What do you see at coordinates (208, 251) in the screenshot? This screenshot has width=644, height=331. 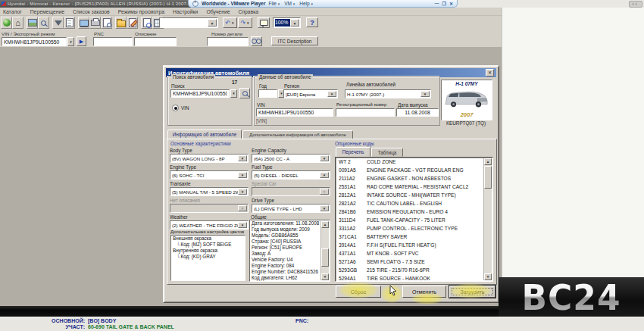 I see `tree-item: Внутренняя окраска` at bounding box center [208, 251].